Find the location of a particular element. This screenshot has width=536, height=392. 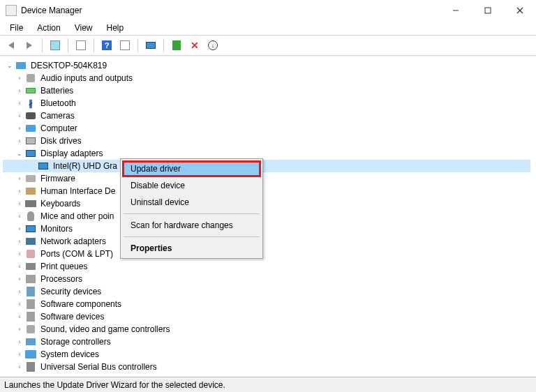

chip-icon is located at coordinates (31, 279).